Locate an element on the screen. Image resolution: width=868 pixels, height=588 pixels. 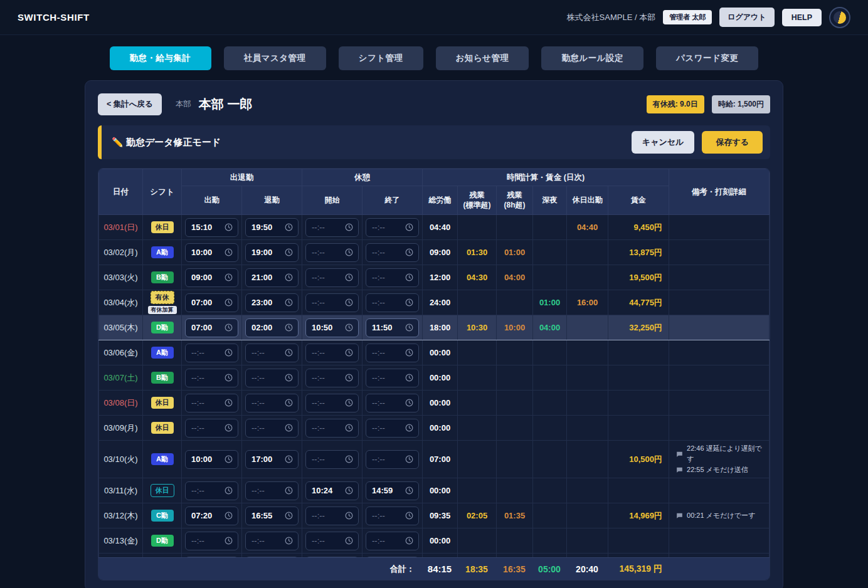
notes-cell is located at coordinates (719, 303).